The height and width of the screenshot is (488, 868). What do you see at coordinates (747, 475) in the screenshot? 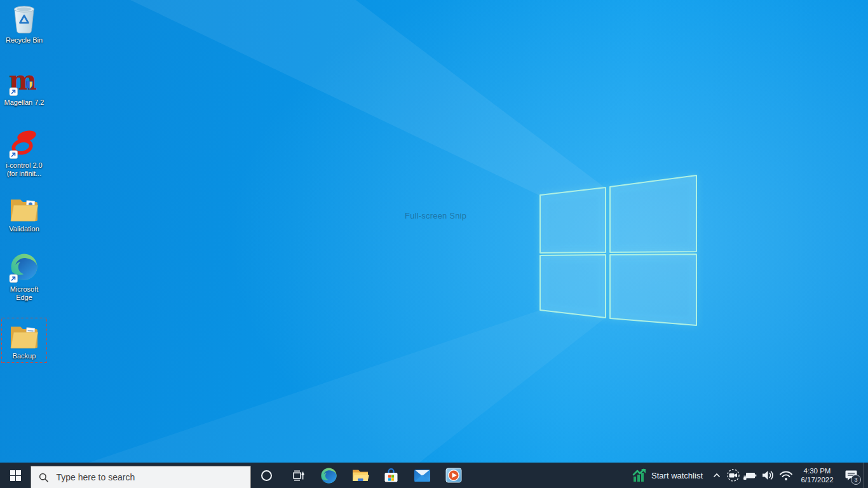
I see `system-tray: Start watchlist` at bounding box center [747, 475].